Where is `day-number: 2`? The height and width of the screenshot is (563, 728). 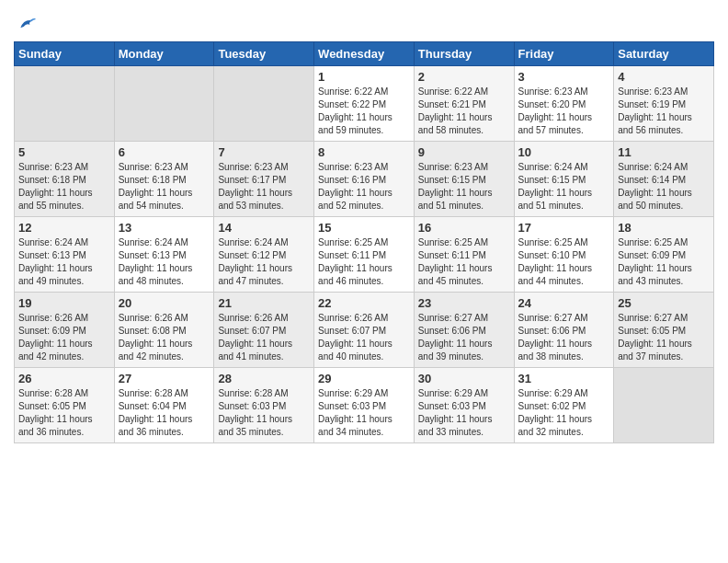 day-number: 2 is located at coordinates (464, 77).